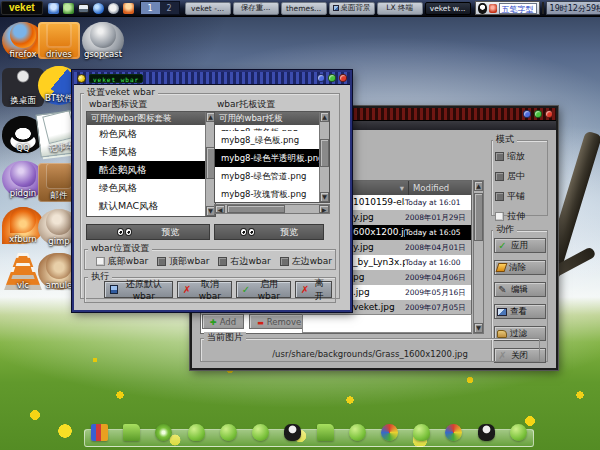  What do you see at coordinates (272, 209) in the screenshot?
I see `tray-list-hscrollbar: ◀ ▶` at bounding box center [272, 209].